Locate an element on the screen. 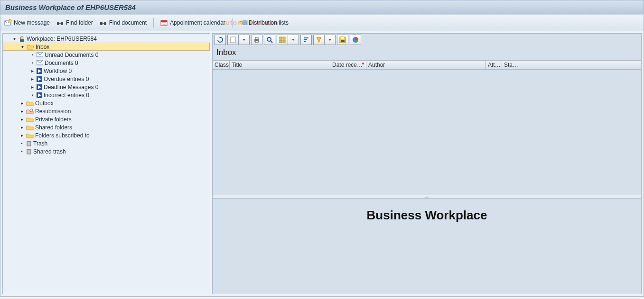 Image resolution: width=644 pixels, height=299 pixels. tree-label: Inbox is located at coordinates (43, 47).